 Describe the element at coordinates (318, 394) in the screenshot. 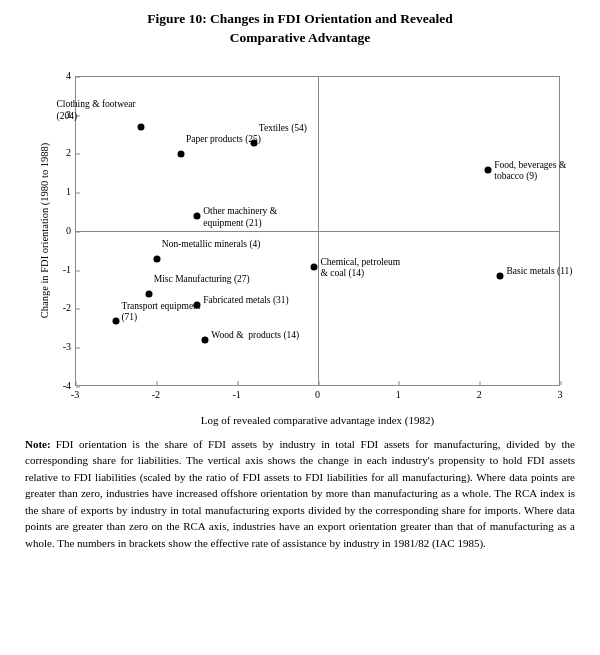

I see `x-tick-label: 0` at that location.